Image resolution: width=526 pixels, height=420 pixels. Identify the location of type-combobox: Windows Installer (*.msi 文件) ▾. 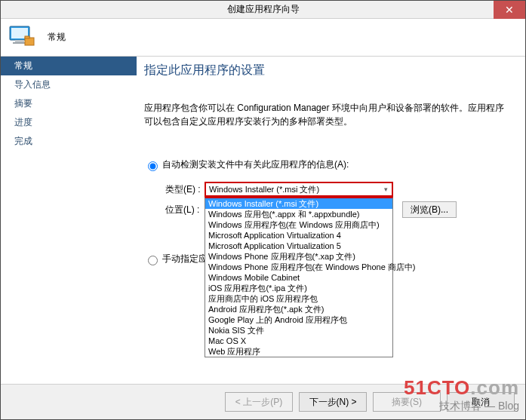
(299, 189).